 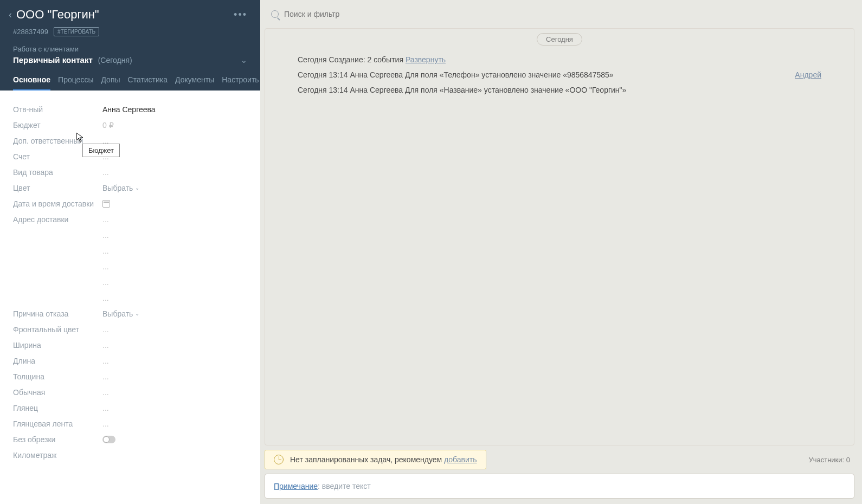 I want to click on field-value-regular: ..., so click(x=106, y=392).